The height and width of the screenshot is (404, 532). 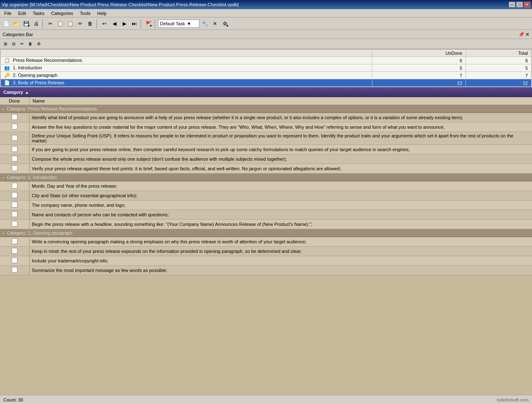 I want to click on summary-col-total-header: Total, so click(x=499, y=53).